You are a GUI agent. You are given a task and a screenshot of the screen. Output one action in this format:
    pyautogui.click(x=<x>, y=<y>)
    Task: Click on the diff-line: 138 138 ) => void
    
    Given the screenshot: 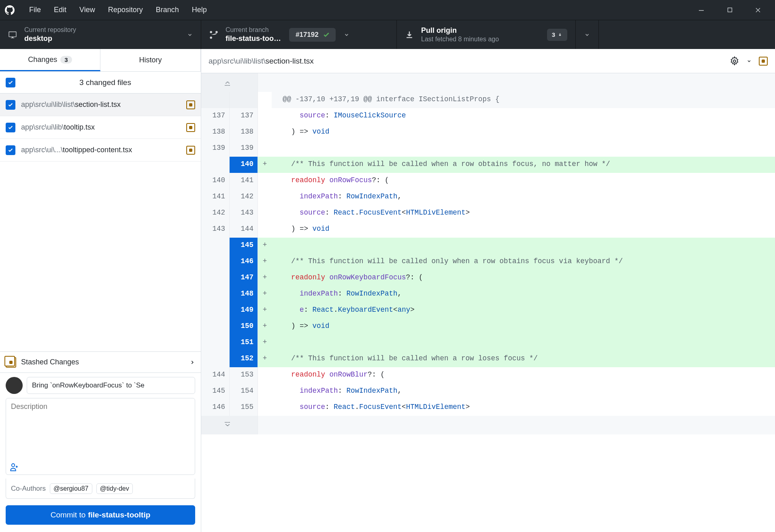 What is the action you would take?
    pyautogui.click(x=488, y=132)
    